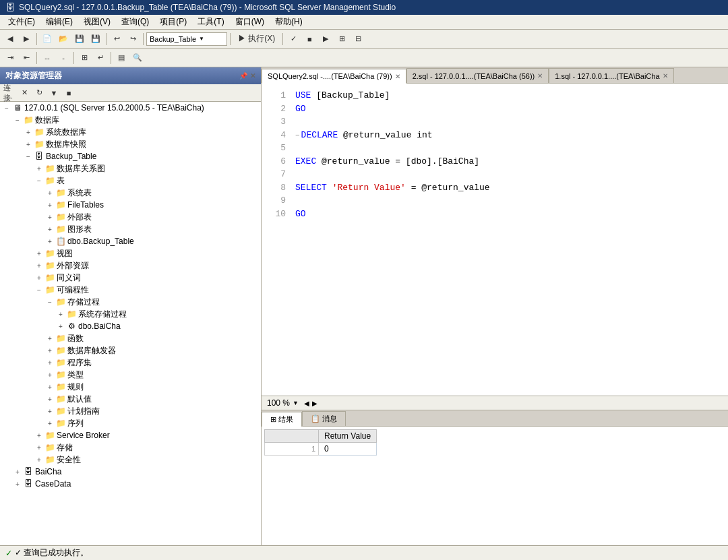 The width and height of the screenshot is (728, 560). Describe the element at coordinates (7, 108) in the screenshot. I see `tree-toggle-server: −` at that location.